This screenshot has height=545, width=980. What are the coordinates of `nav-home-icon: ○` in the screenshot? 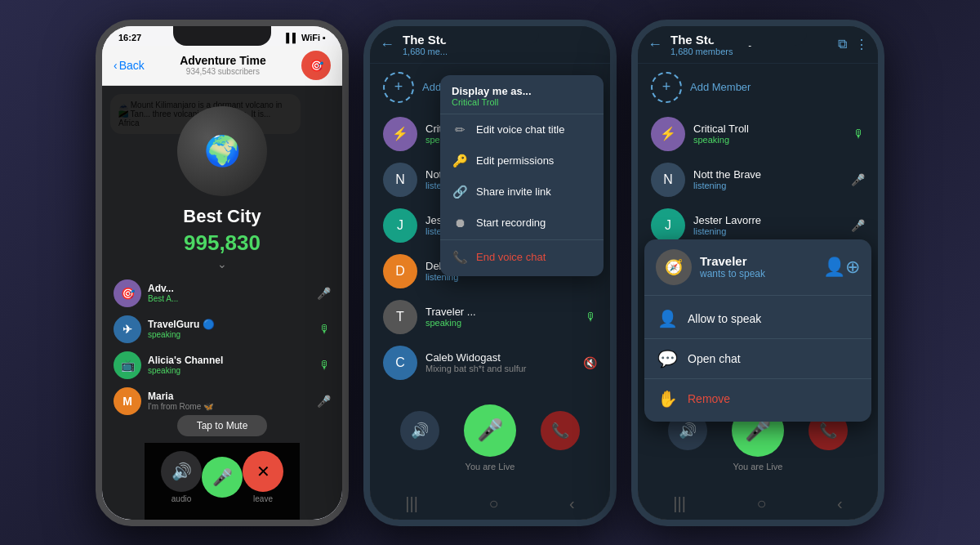 It's located at (761, 503).